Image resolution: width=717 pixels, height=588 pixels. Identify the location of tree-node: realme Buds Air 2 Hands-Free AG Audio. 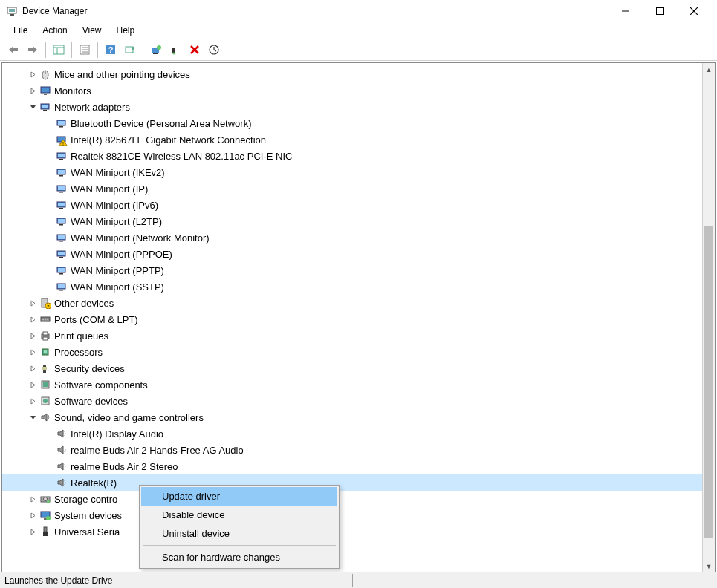
(358, 450).